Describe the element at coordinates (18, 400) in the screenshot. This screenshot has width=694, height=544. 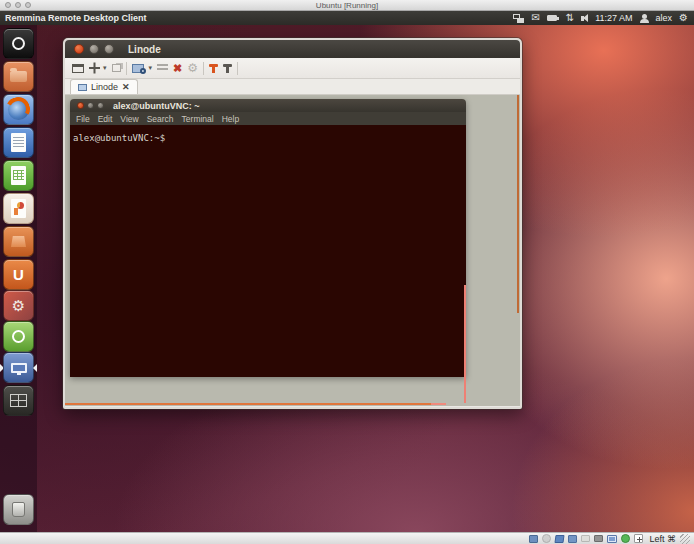
I see `launcher-item-workspace-switcher` at that location.